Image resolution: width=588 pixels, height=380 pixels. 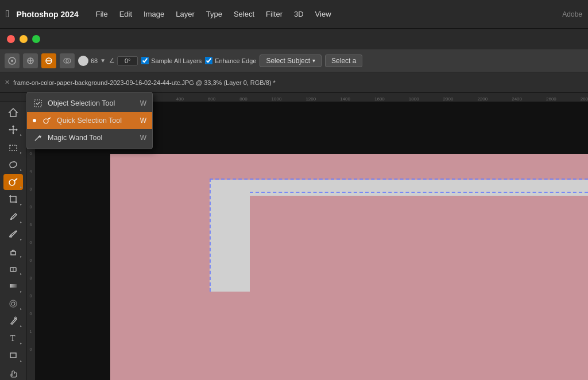 What do you see at coordinates (13, 234) in the screenshot?
I see `brush-tool: ▸` at bounding box center [13, 234].